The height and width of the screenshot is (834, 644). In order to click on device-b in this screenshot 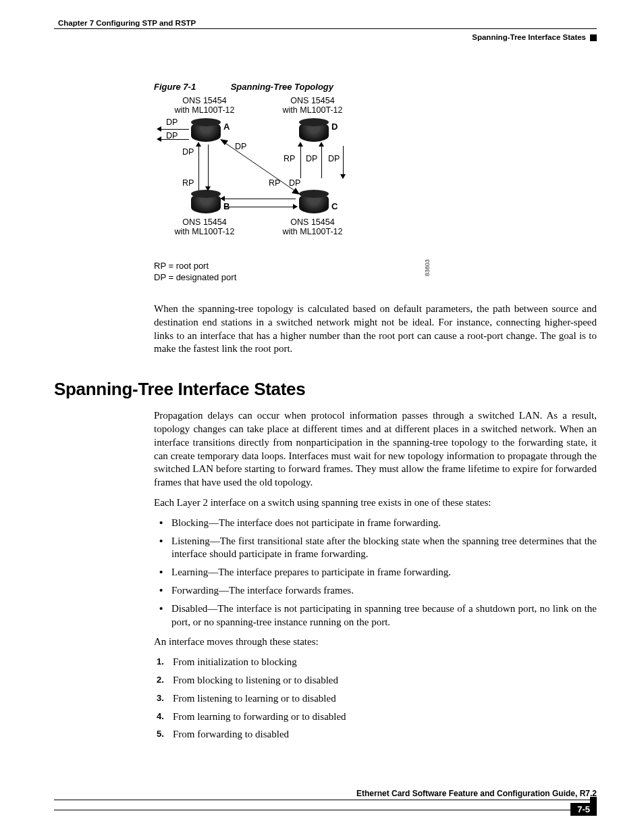, I will do `click(206, 203)`.